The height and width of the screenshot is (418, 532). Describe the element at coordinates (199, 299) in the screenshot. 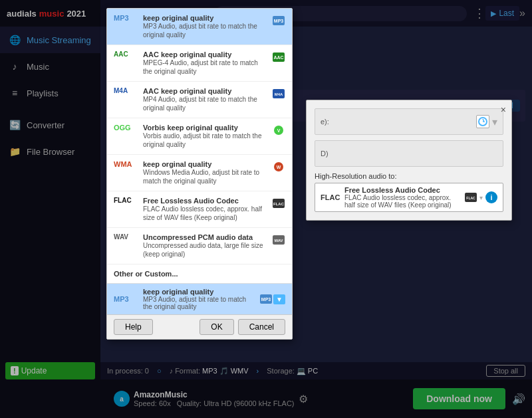

I see `footer-desc: keep original quality MP3 Audio, adjust …` at that location.